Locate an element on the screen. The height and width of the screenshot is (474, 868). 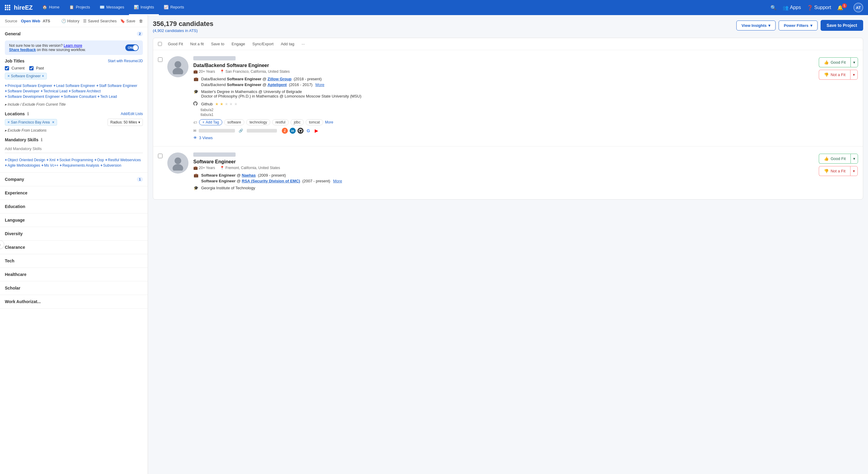
more-exp-link-2: More is located at coordinates (338, 181).